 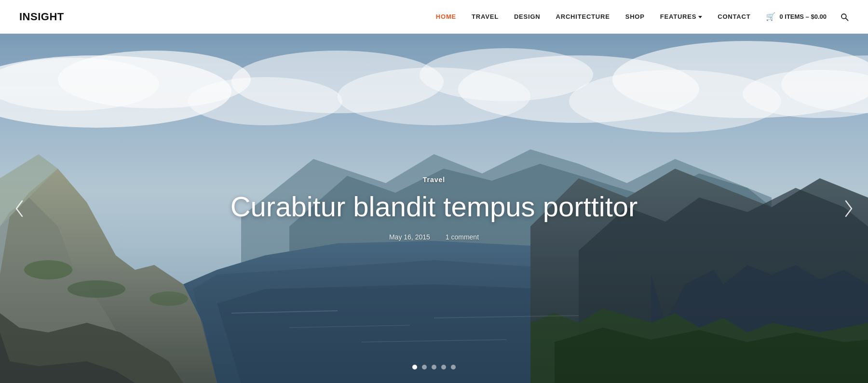 I want to click on cart-icon: 🛒, so click(x=771, y=16).